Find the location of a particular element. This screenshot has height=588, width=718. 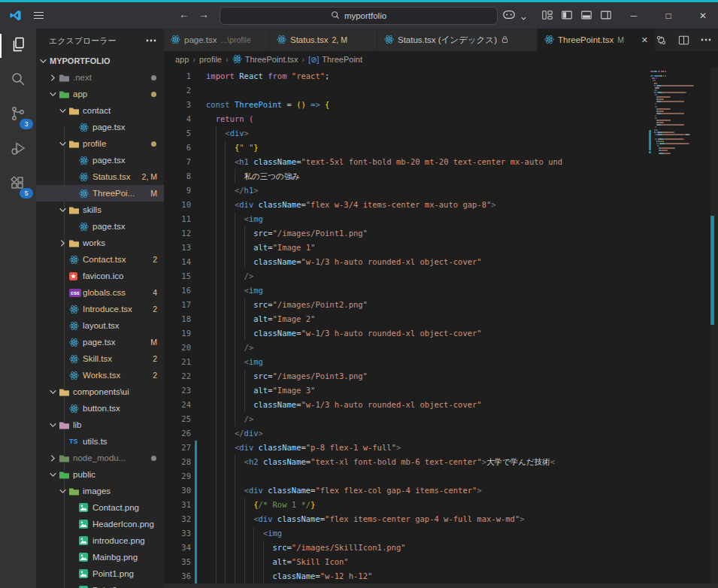

tree-item-profile: profile is located at coordinates (100, 144).